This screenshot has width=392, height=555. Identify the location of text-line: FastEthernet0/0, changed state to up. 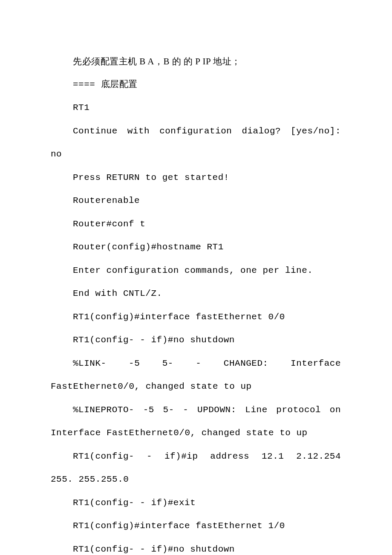
(196, 387).